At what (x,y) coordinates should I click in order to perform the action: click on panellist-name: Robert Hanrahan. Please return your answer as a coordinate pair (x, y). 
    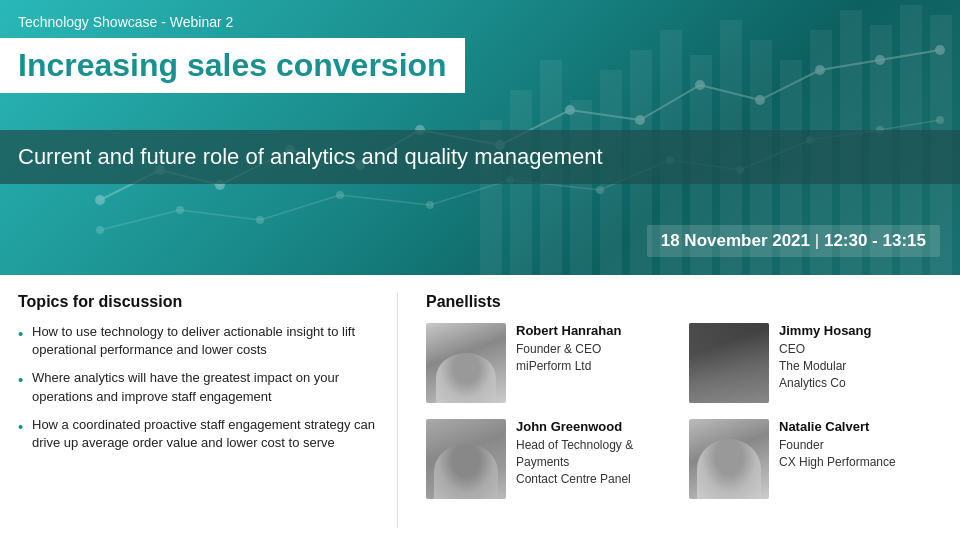
    Looking at the image, I should click on (598, 330).